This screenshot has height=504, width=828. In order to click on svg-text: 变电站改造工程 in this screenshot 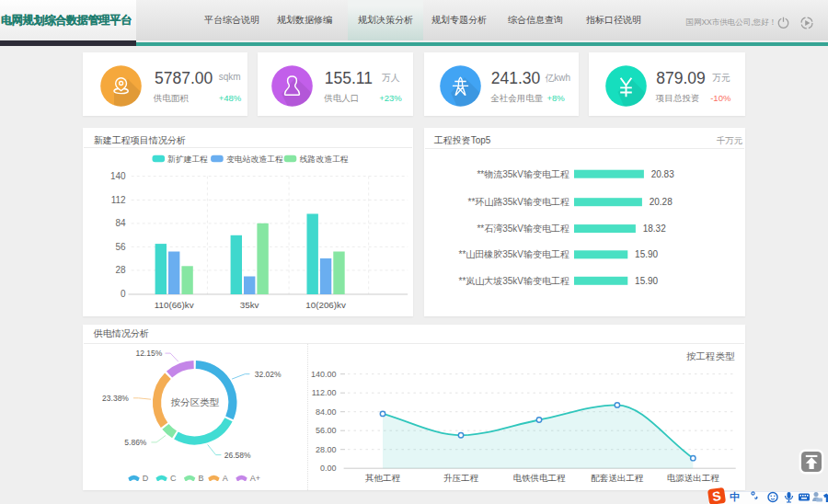, I will do `click(255, 158)`.